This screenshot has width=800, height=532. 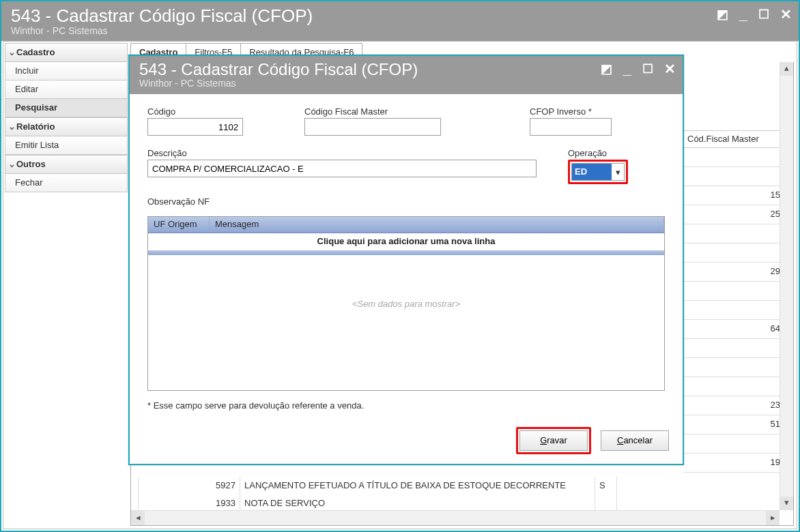 I want to click on main-subtitle: Winthor - PC Sistemas, so click(x=400, y=31).